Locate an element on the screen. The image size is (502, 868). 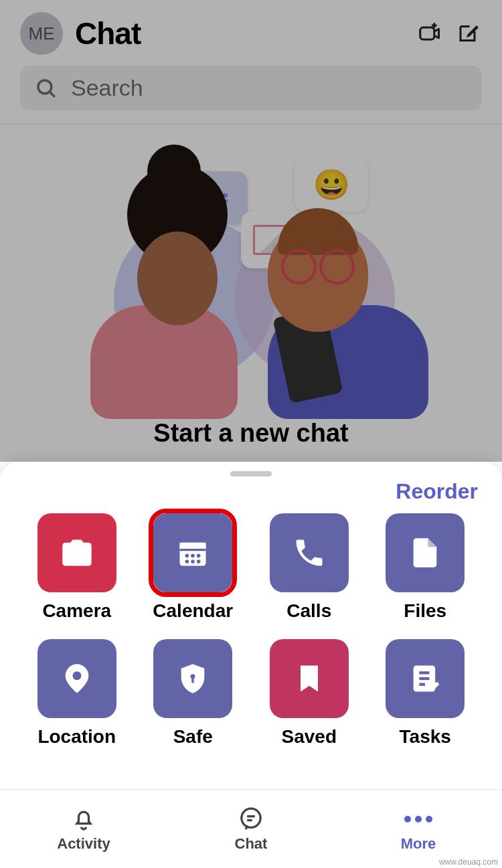
nav-more: More is located at coordinates (418, 829).